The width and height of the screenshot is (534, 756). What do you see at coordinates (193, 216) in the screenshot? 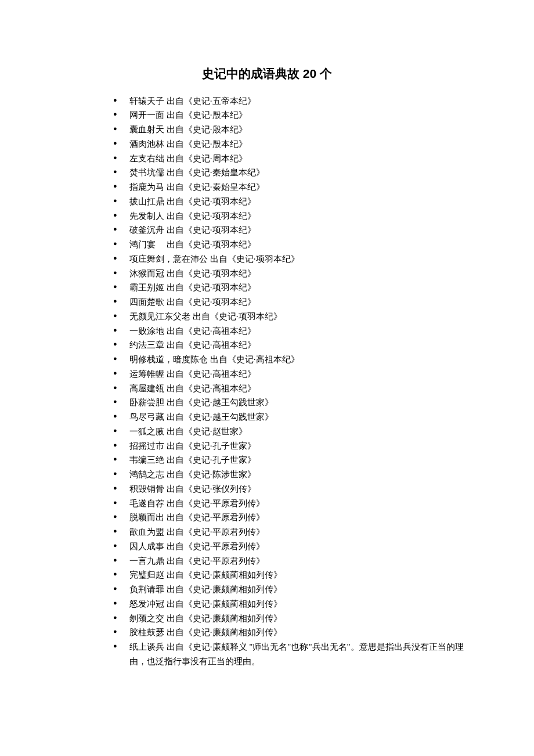
I see `item-text: 先发制人 出自《史记·项羽本纪》` at bounding box center [193, 216].